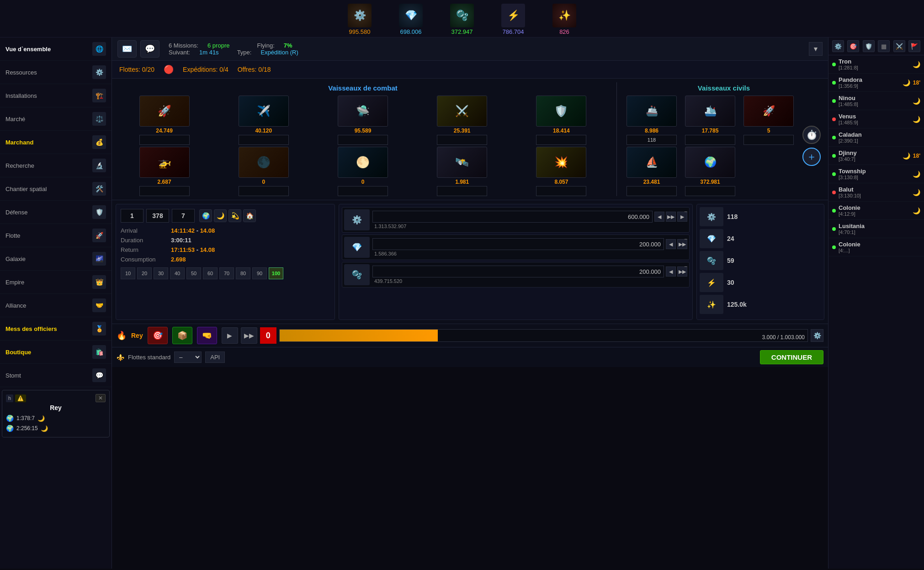  Describe the element at coordinates (210, 273) in the screenshot. I see `speed-60: 60` at that location.